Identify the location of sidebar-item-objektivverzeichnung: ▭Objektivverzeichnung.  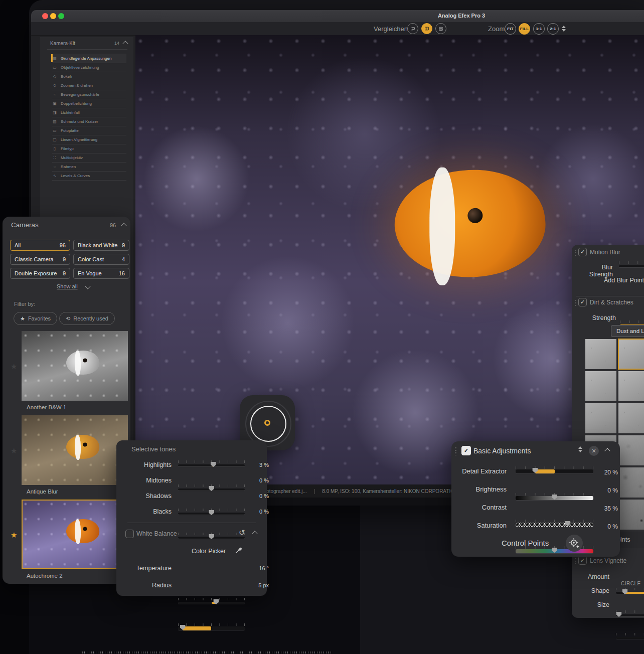
(89, 67).